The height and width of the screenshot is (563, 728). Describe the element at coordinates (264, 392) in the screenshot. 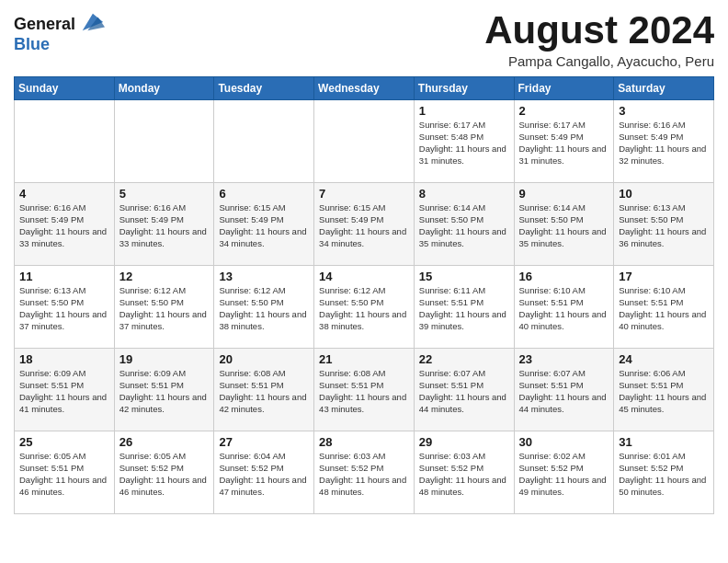

I see `day-info: Sunrise: 6:08 AM Sunset: 5:51 PM Dayligh…` at that location.